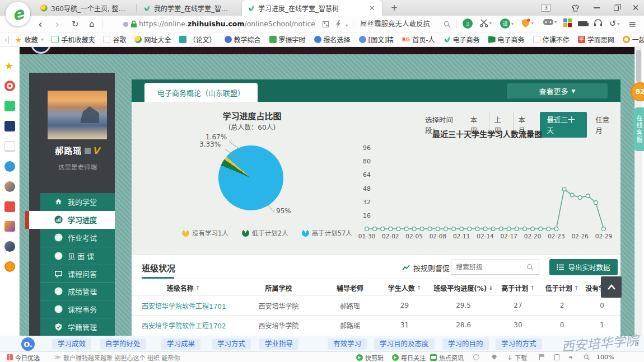 This screenshot has height=362, width=644. I want to click on bookmark-luozhenyu: 罗振宇时, so click(288, 39).